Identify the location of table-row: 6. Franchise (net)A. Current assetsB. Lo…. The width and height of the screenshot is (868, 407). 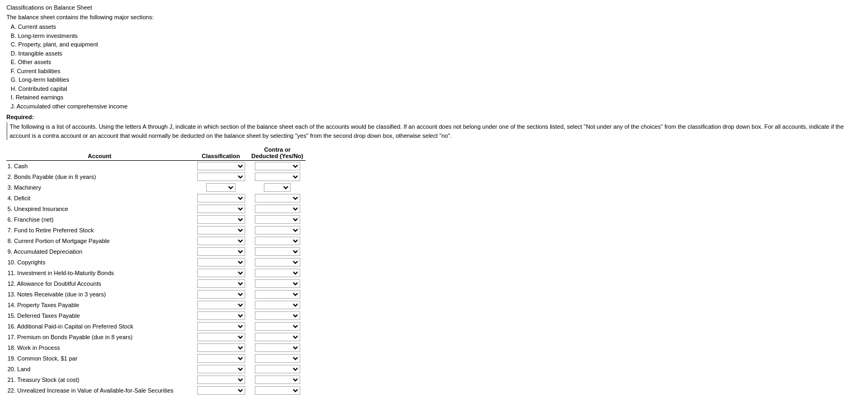
(156, 220).